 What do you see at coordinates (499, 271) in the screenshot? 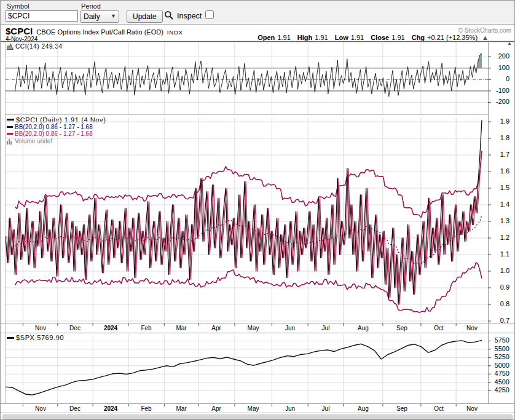
I see `price-y-axis-label: 1.0` at bounding box center [499, 271].